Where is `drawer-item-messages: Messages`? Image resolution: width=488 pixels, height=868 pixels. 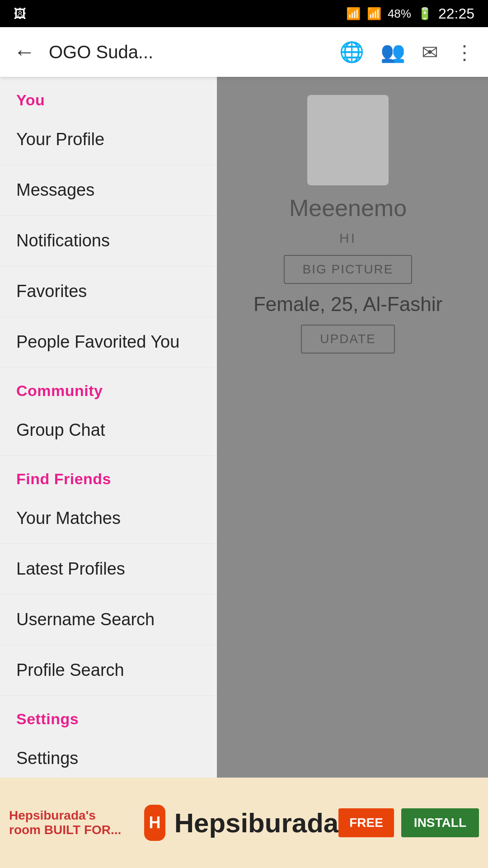 drawer-item-messages: Messages is located at coordinates (108, 190).